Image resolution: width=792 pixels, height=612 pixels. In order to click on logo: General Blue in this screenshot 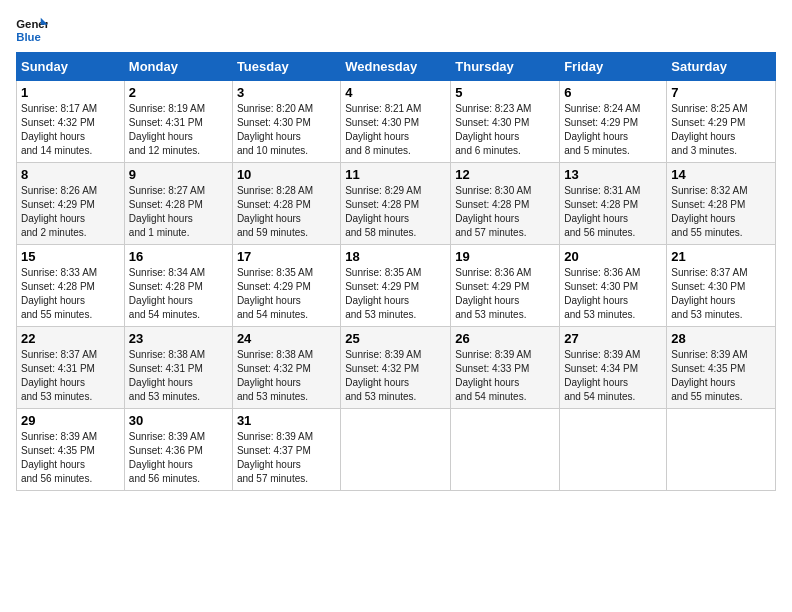, I will do `click(32, 30)`.